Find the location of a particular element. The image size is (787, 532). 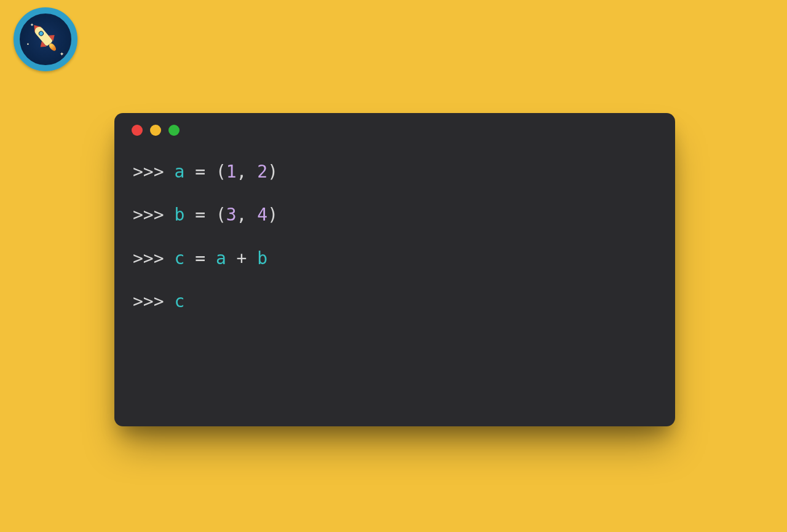

code-token-number: 2 is located at coordinates (262, 172).